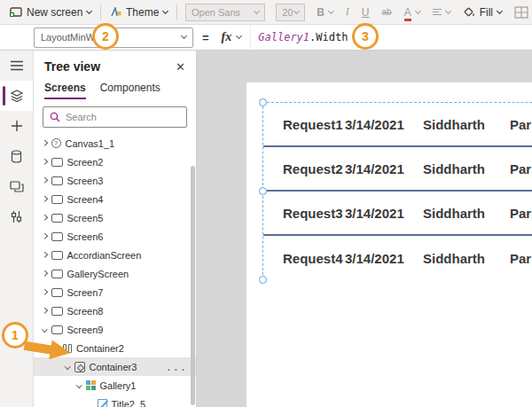  What do you see at coordinates (106, 36) in the screenshot?
I see `annotation-step-2: 2` at bounding box center [106, 36].